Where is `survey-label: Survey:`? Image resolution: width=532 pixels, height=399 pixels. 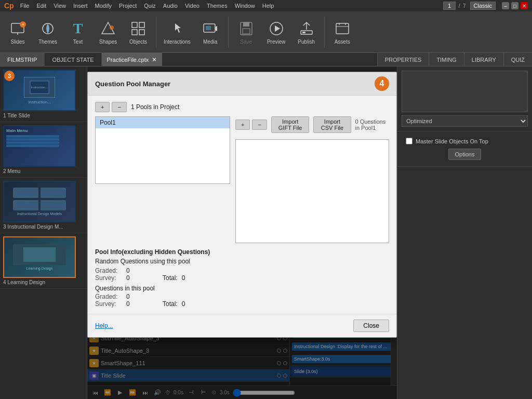 survey-label: Survey: is located at coordinates (111, 278).